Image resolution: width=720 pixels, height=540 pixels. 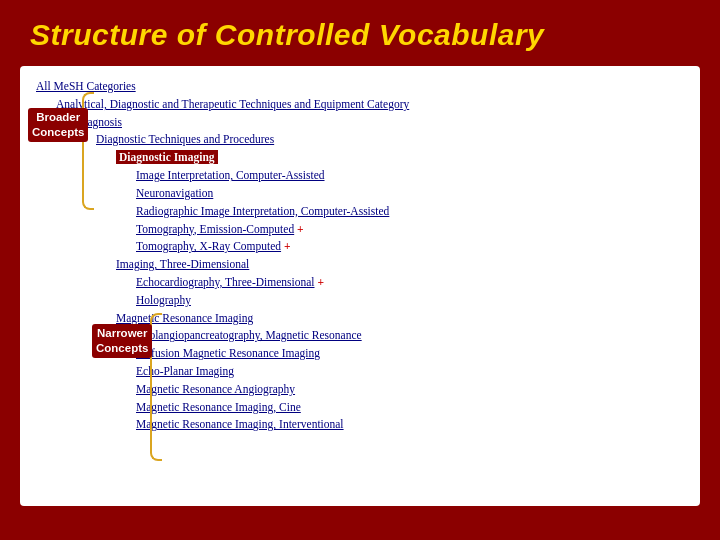 I want to click on imaging-3d-link: Imaging, Three-Dimensional, so click(x=182, y=264).